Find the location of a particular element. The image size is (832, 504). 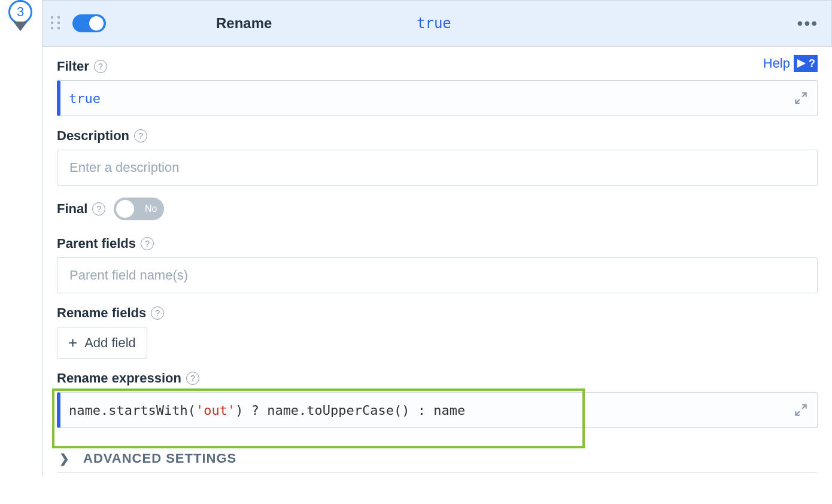

add-field-label: Add field is located at coordinates (110, 343).